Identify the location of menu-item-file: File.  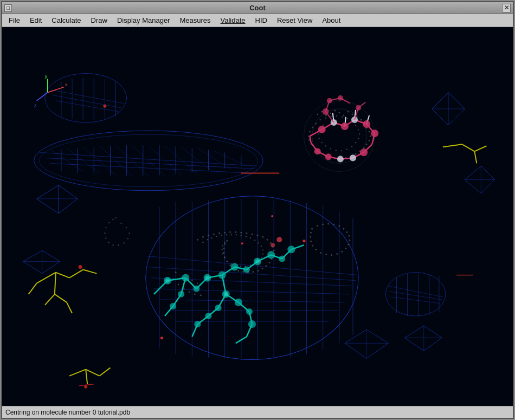
(14, 21).